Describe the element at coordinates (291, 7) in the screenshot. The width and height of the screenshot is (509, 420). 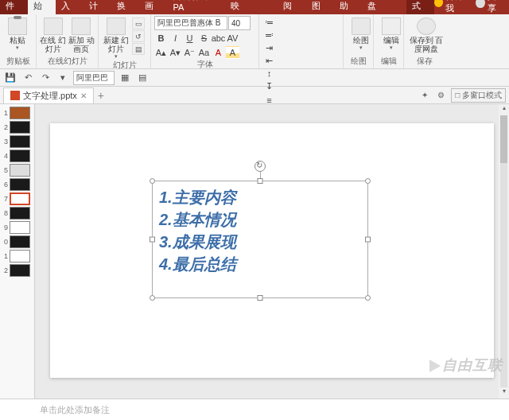
I see `tab-review: 审阅` at that location.